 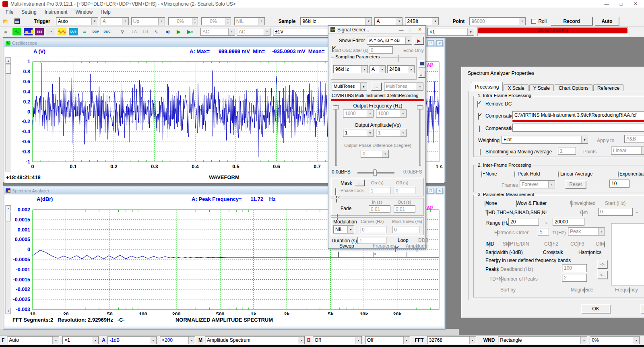 What do you see at coordinates (534, 21) in the screenshot?
I see `roll-checkbox: ✓` at bounding box center [534, 21].